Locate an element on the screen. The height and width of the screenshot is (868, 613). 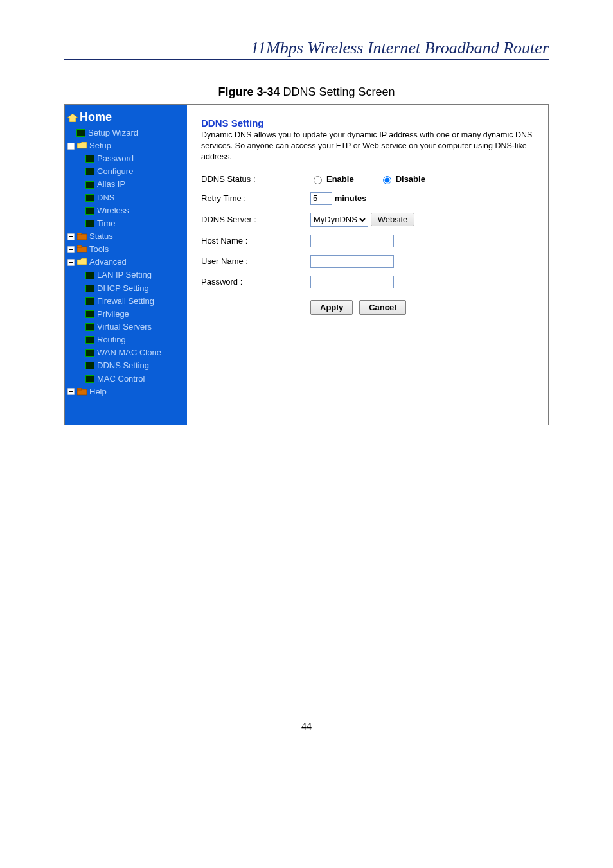
home-icon is located at coordinates (72, 118).